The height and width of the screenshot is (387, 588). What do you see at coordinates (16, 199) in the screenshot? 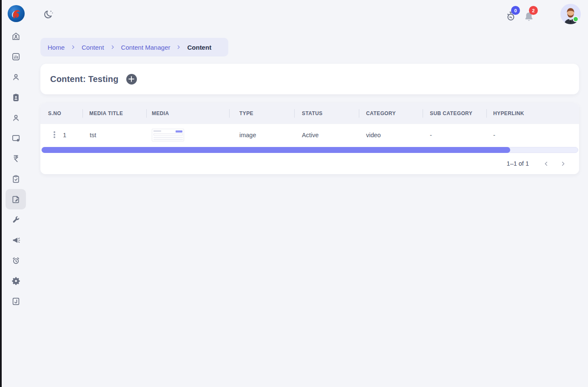
I see `sidebar-item-content-manager` at bounding box center [16, 199].